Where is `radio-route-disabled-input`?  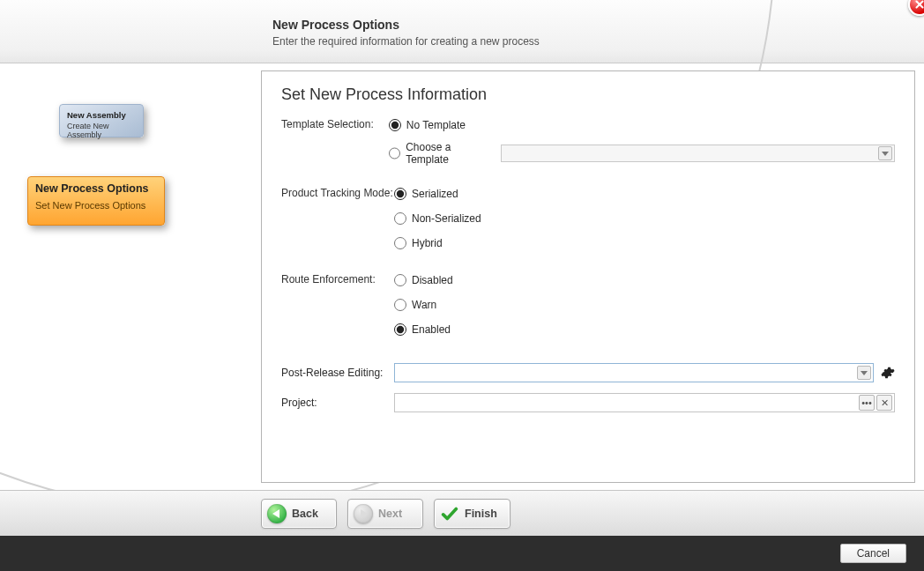 radio-route-disabled-input is located at coordinates (400, 280).